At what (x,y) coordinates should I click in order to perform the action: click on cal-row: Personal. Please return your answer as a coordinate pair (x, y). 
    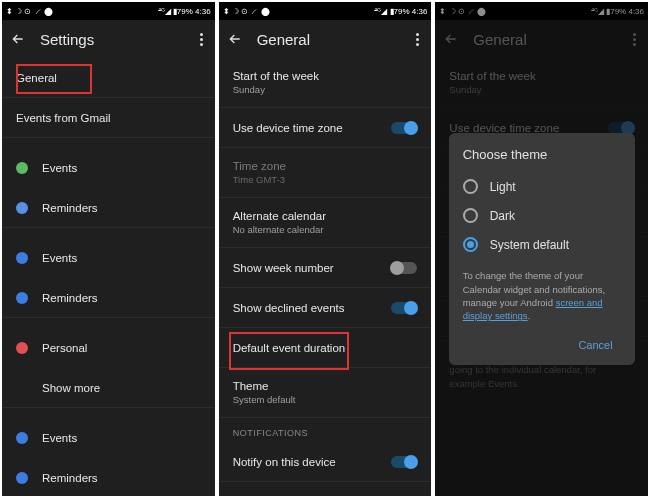
    Looking at the image, I should click on (108, 348).